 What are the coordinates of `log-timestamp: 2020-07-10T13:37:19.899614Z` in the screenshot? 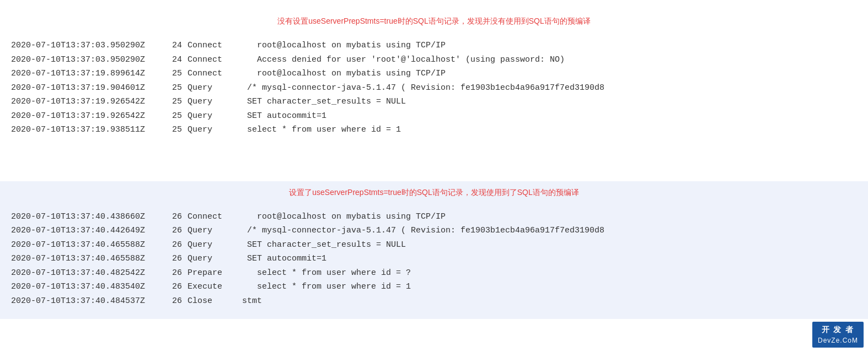 It's located at (88, 74).